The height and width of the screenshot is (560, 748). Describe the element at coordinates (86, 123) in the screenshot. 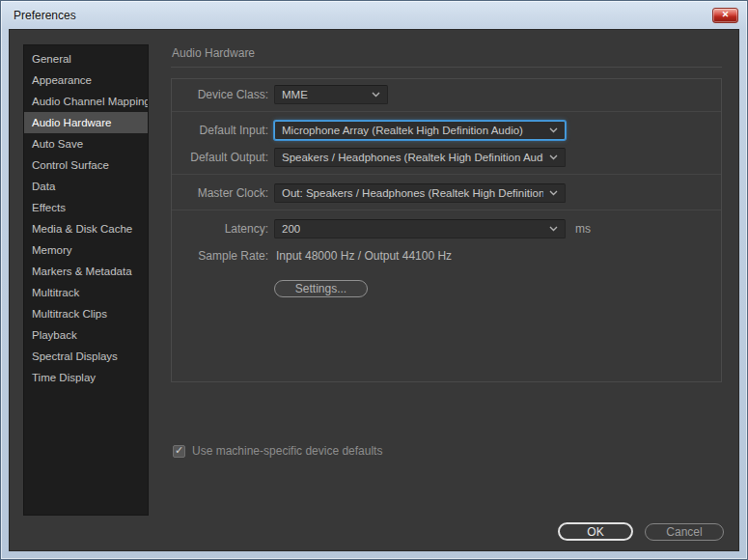

I see `sidebar-item-audio-hardware: Audio Hardware` at that location.